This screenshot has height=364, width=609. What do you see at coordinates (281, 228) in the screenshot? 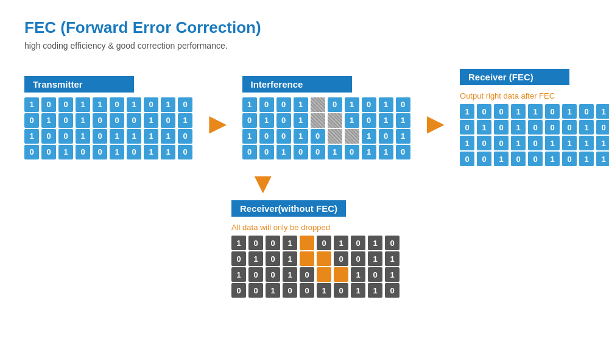
I see `receiver-no-fec-sublabel: All data will only be dropped` at bounding box center [281, 228].